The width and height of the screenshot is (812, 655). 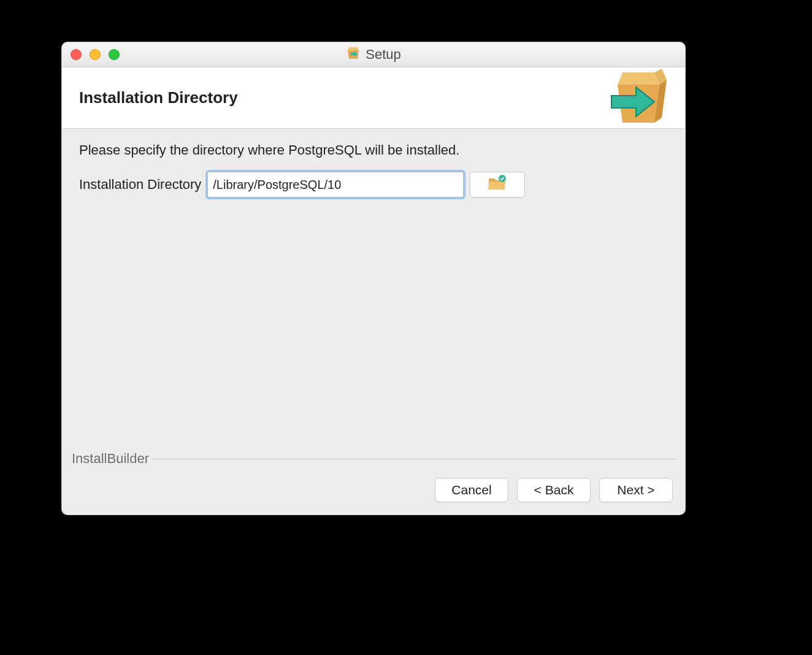 What do you see at coordinates (335, 185) in the screenshot?
I see `directory-input` at bounding box center [335, 185].